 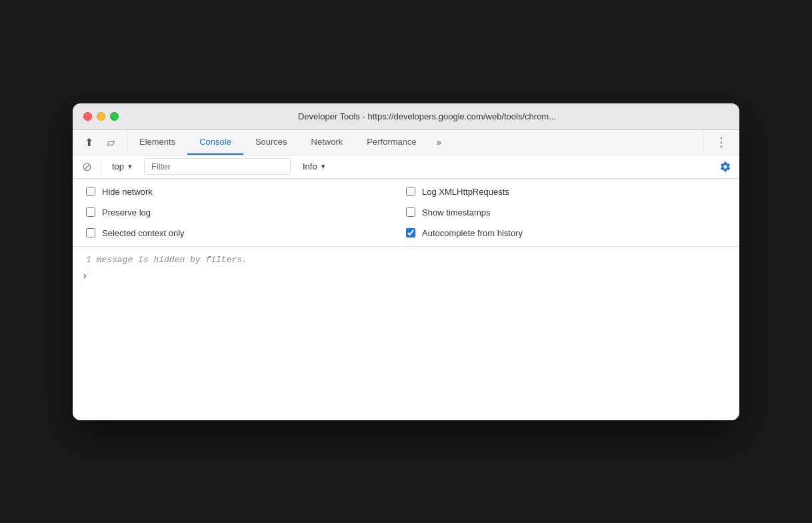 I want to click on preserve-log-label: Preserve log, so click(x=127, y=212).